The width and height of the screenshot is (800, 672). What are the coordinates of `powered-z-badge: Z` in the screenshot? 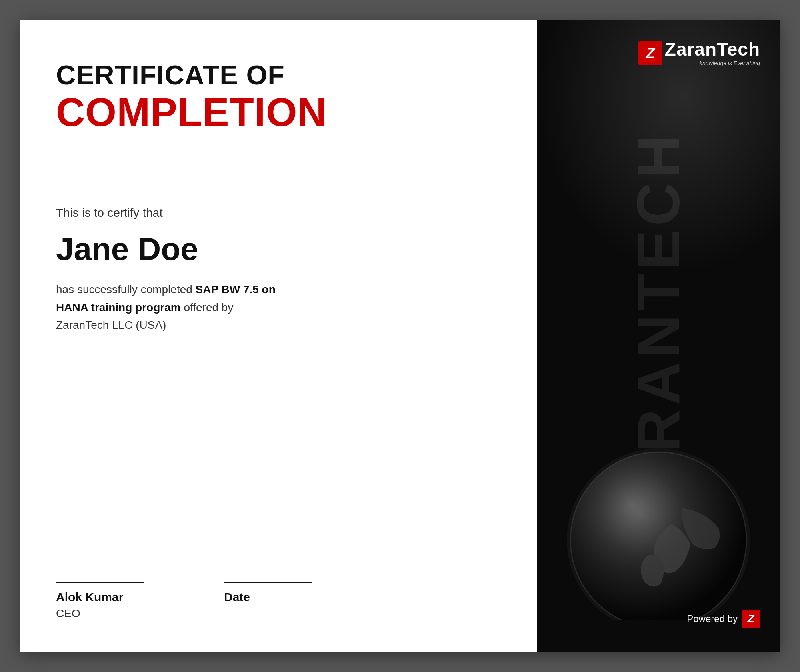 It's located at (751, 619).